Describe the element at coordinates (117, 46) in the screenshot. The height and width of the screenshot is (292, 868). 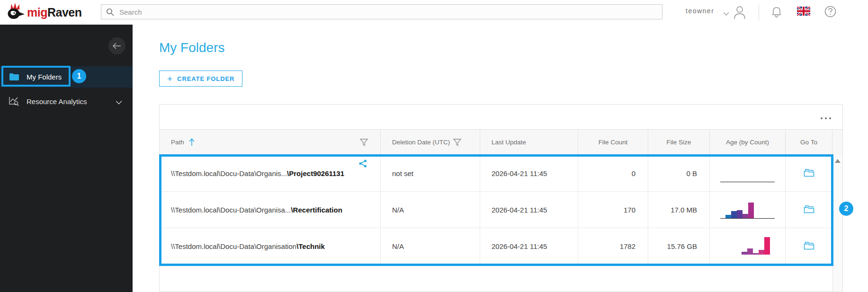
I see `sidebar-collapse-button` at that location.